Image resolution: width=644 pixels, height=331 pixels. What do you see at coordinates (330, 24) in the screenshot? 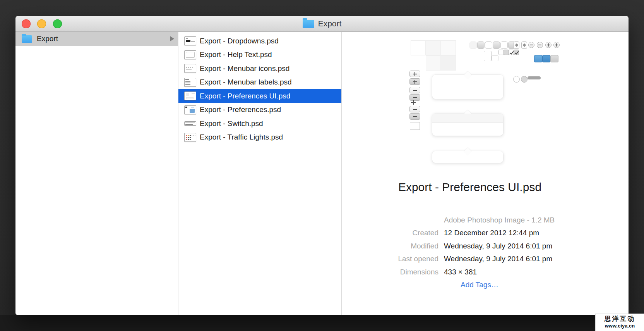
I see `window-title: Export` at bounding box center [330, 24].